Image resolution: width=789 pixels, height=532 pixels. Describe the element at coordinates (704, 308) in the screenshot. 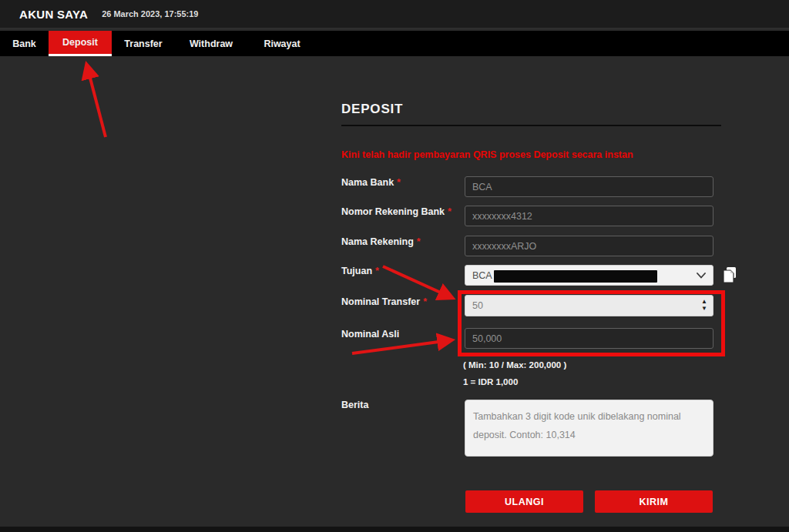

I see `stepper-down-icon: ▼` at that location.